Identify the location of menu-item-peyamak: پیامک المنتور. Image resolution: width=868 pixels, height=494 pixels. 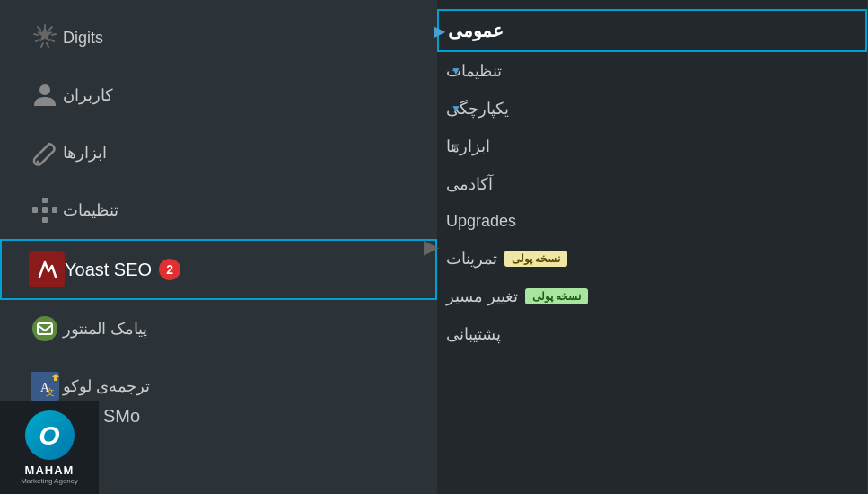
(219, 329).